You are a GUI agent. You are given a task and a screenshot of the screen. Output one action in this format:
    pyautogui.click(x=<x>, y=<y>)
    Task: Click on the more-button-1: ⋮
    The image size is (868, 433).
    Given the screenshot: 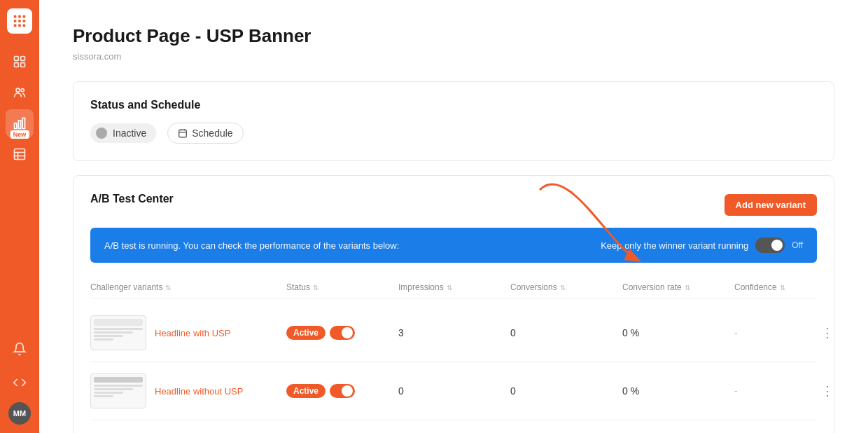 What is the action you would take?
    pyautogui.click(x=827, y=333)
    